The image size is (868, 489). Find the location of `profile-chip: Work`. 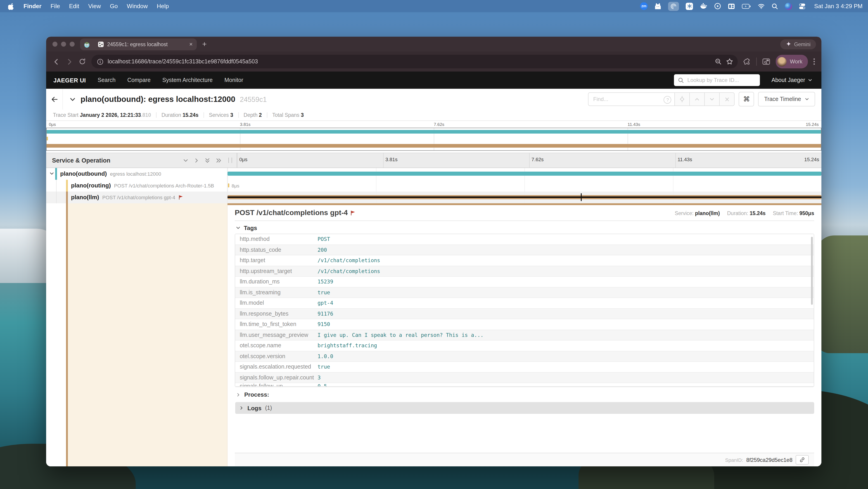

profile-chip: Work is located at coordinates (792, 61).